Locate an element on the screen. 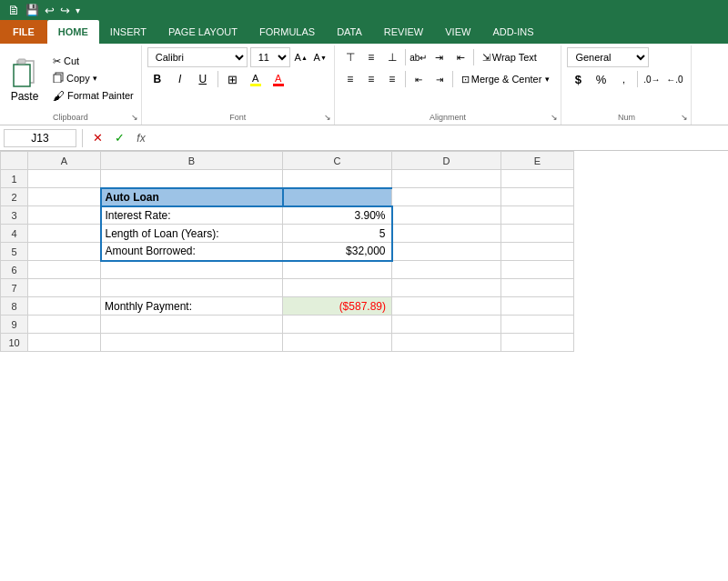 The width and height of the screenshot is (728, 581). cell-c3: 3.90% is located at coordinates (338, 215).